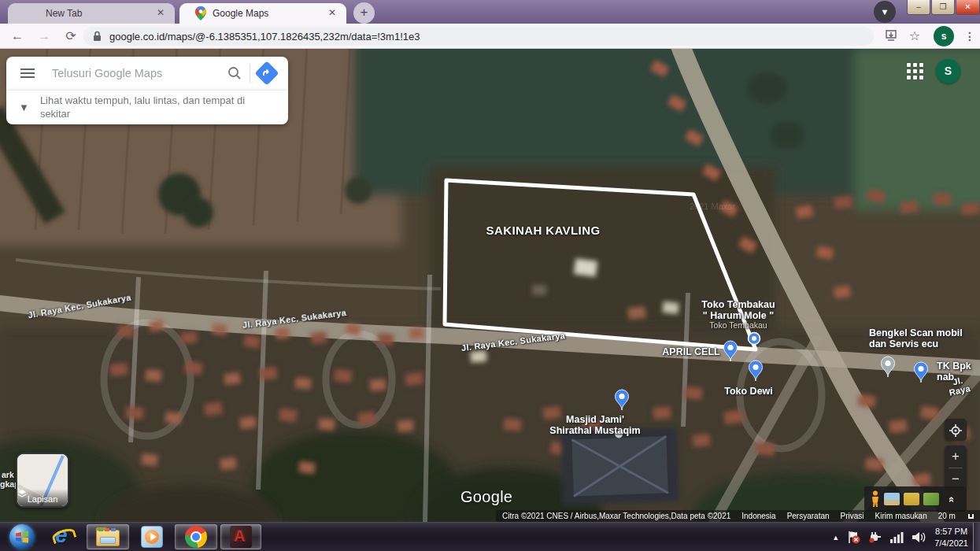  Describe the element at coordinates (919, 537) in the screenshot. I see `volume-speaker-icon` at that location.